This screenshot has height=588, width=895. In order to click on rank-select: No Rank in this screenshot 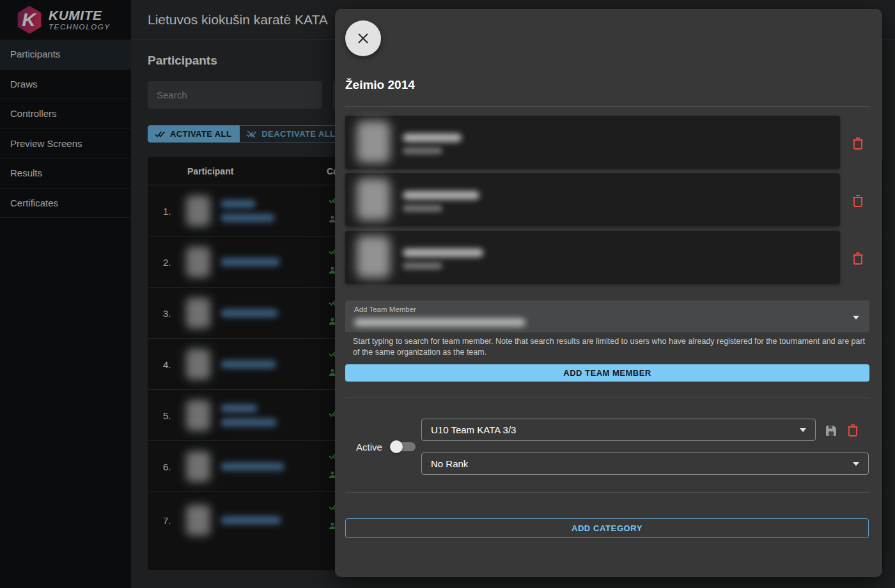, I will do `click(645, 464)`.